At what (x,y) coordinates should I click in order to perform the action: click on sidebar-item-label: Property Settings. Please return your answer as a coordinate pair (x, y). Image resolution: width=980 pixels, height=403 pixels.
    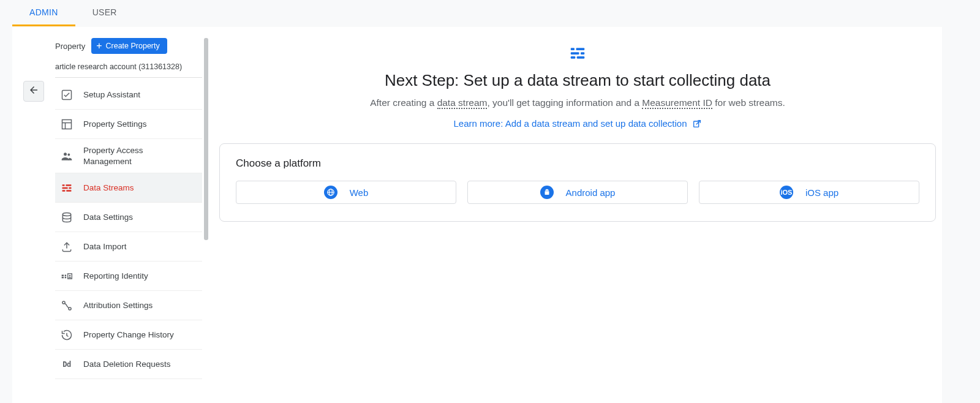
    Looking at the image, I should click on (115, 124).